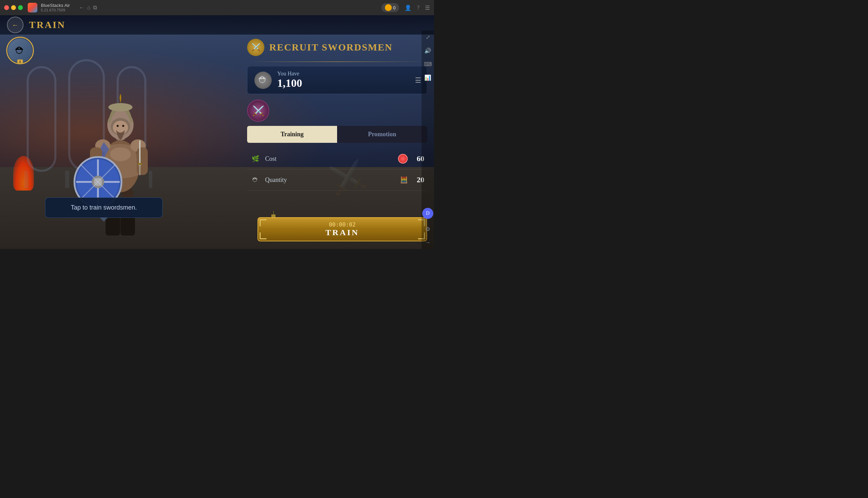  Describe the element at coordinates (337, 111) in the screenshot. I see `swordsman-icon-row: ⚔️` at that location.